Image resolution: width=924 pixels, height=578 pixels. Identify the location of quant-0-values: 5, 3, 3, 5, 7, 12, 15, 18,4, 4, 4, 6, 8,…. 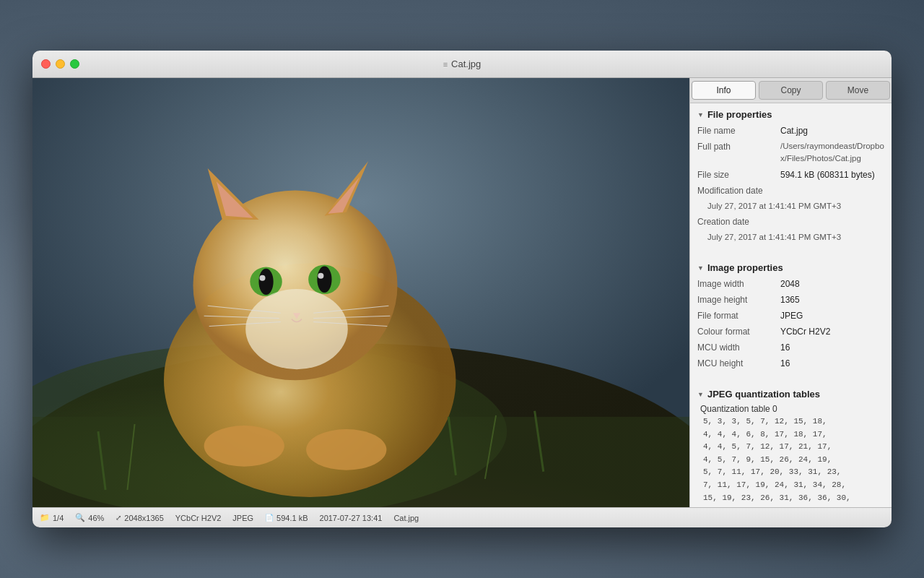
(793, 461).